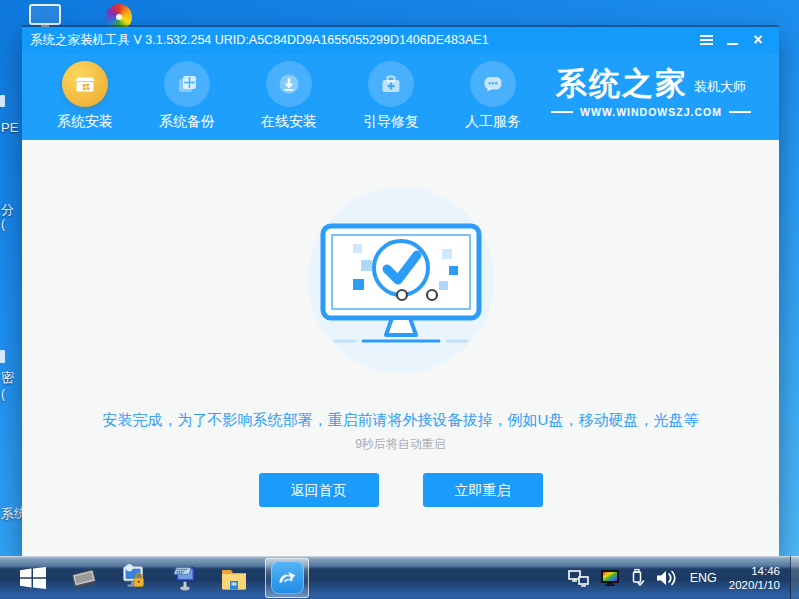 The width and height of the screenshot is (799, 599). What do you see at coordinates (289, 84) in the screenshot?
I see `download-circle-icon` at bounding box center [289, 84].